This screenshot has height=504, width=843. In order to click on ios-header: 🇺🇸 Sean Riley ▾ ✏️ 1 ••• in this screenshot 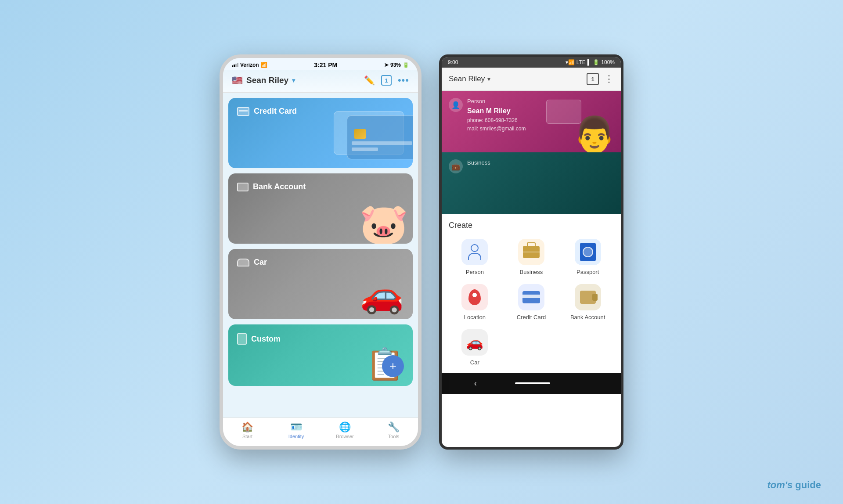, I will do `click(321, 82)`.